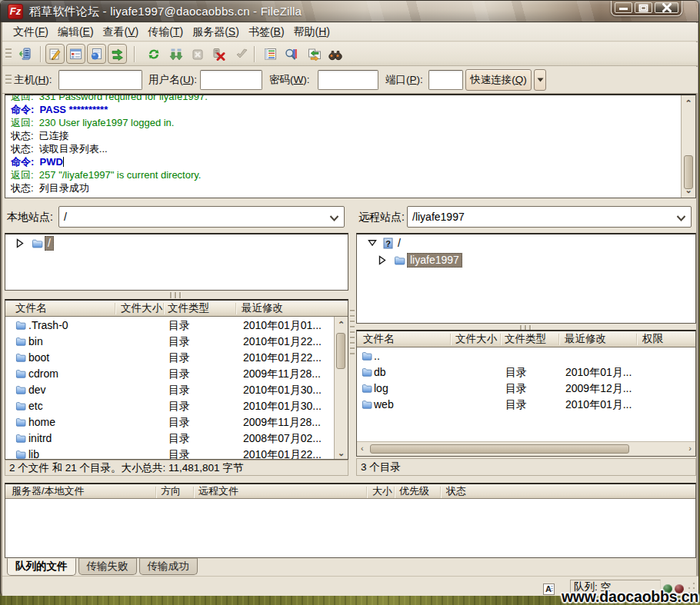  What do you see at coordinates (549, 217) in the screenshot?
I see `remote-site-combobox: /liyafe1997` at bounding box center [549, 217].